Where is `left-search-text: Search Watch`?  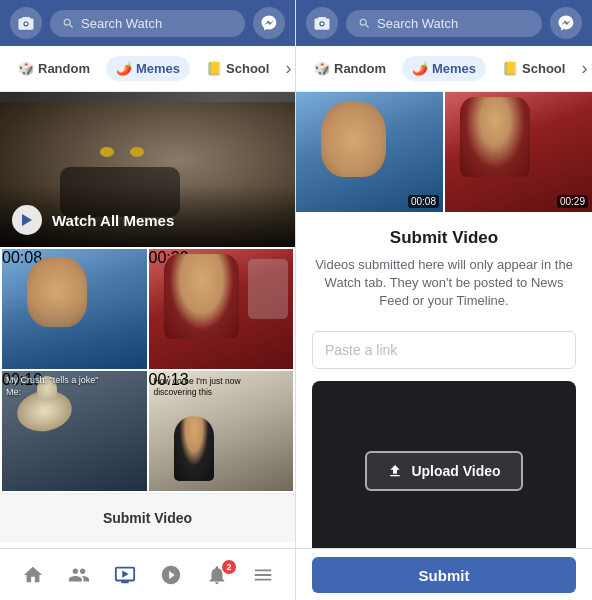 left-search-text: Search Watch is located at coordinates (122, 24).